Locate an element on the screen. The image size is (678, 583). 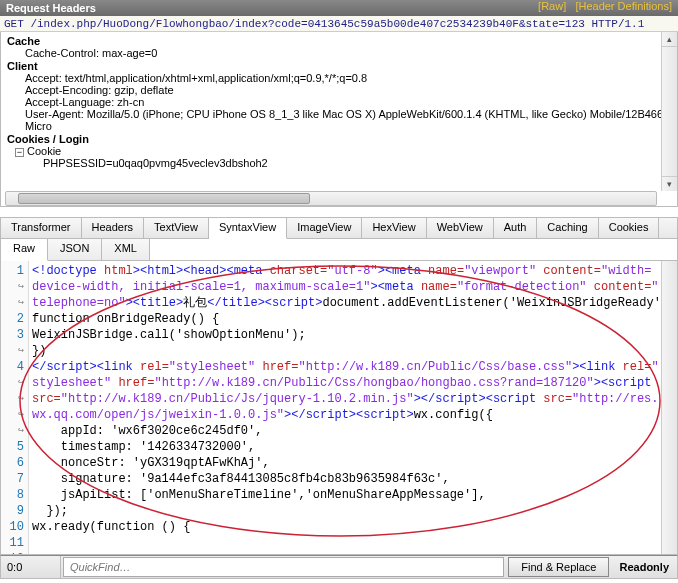
code-line: signature: '9a144efc3af84413085c8fb4cb83… is located at coordinates (345, 479).